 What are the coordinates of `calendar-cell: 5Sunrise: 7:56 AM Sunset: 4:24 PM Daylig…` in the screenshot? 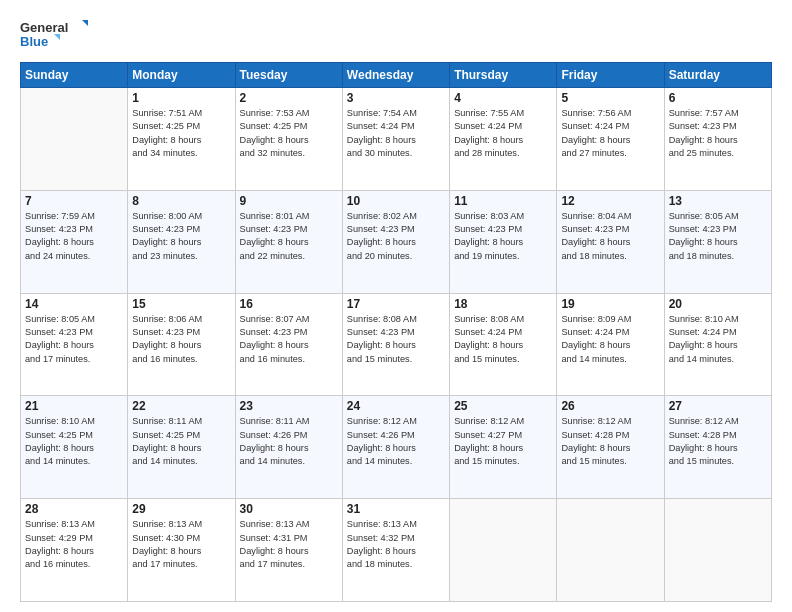 It's located at (610, 140).